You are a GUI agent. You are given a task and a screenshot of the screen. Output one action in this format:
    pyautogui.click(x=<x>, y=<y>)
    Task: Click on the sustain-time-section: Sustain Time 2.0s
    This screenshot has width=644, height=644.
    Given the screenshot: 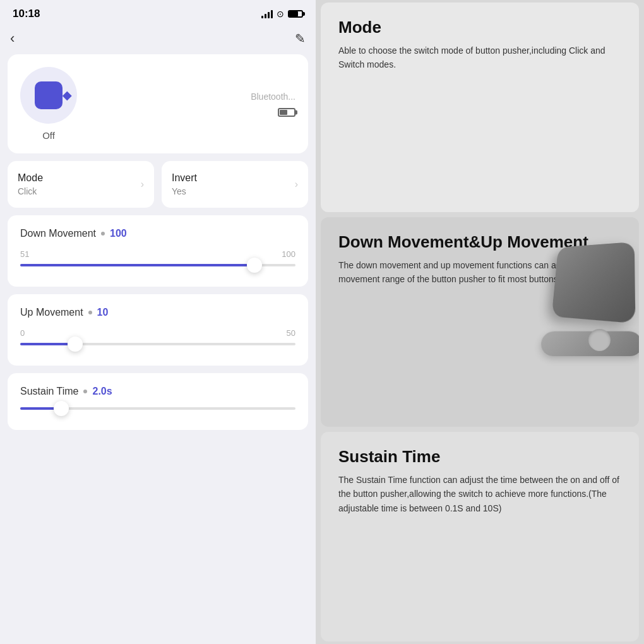 What is the action you would take?
    pyautogui.click(x=158, y=402)
    